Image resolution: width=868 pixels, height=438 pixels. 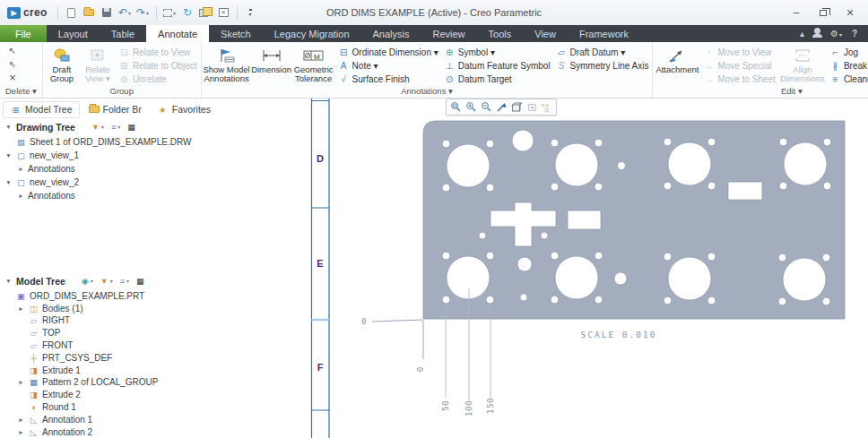 What do you see at coordinates (739, 52) in the screenshot?
I see `move-to-view-button: ↑Move to View` at bounding box center [739, 52].